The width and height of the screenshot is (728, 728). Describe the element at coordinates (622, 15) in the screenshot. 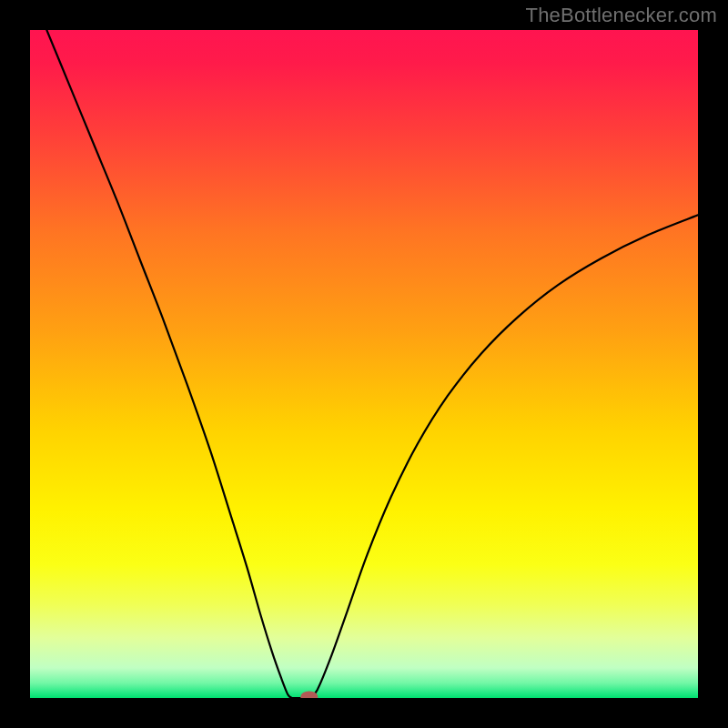

I see `credit-label: TheBottlenecker.com` at that location.